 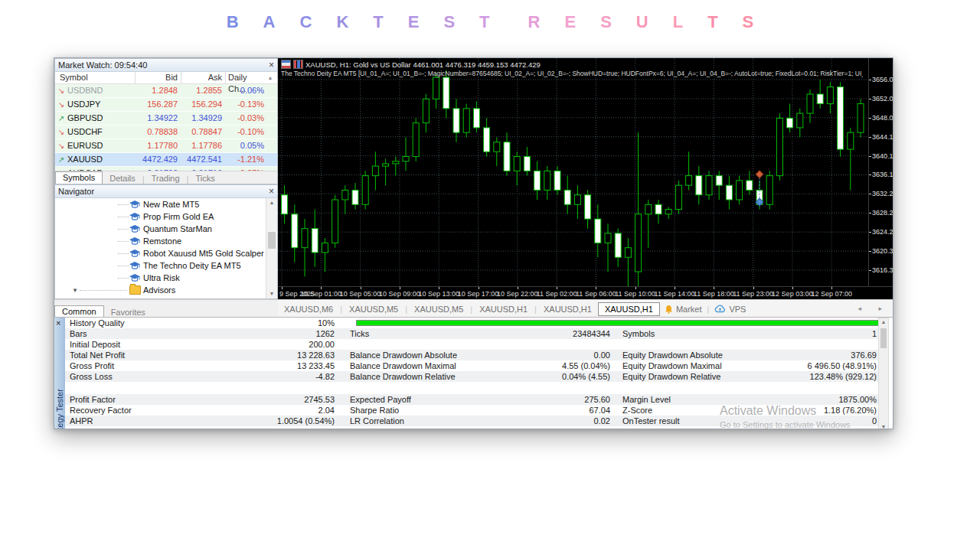 I want to click on tester-value: 13 228.63, so click(x=290, y=355).